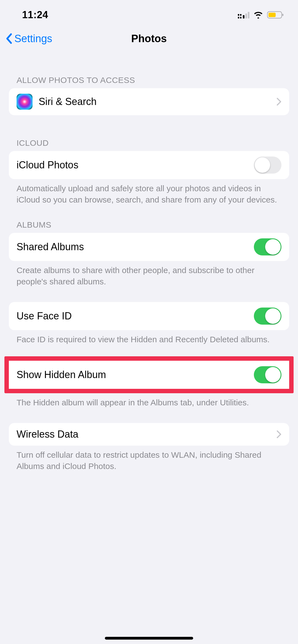  Describe the element at coordinates (268, 316) in the screenshot. I see `use-faceid-toggle` at that location.